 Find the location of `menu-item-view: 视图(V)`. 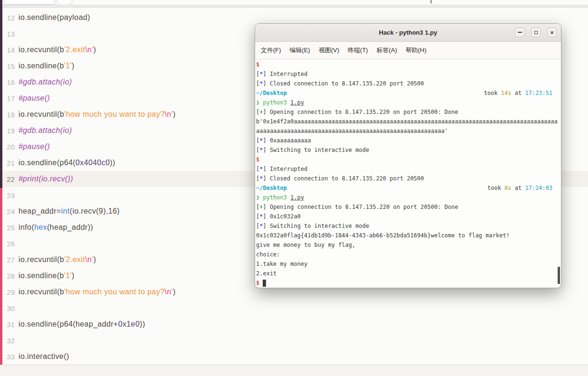

menu-item-view: 视图(V) is located at coordinates (329, 50).